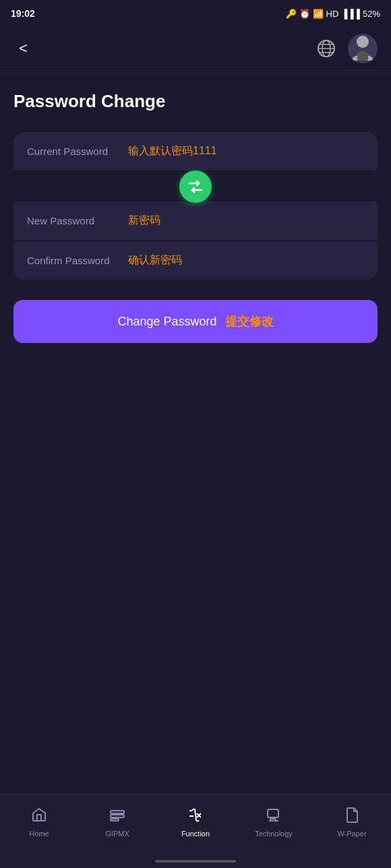  I want to click on nav-label-technology: Technology, so click(274, 834).